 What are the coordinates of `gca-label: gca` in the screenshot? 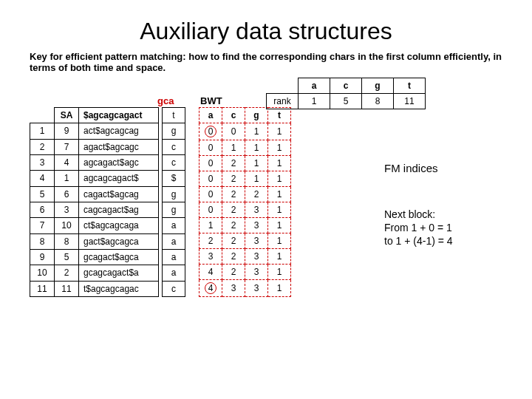 It's located at (166, 100).